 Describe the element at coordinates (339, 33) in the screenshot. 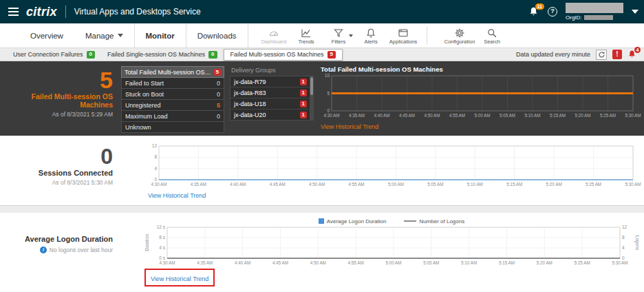

I see `filters-icon` at that location.